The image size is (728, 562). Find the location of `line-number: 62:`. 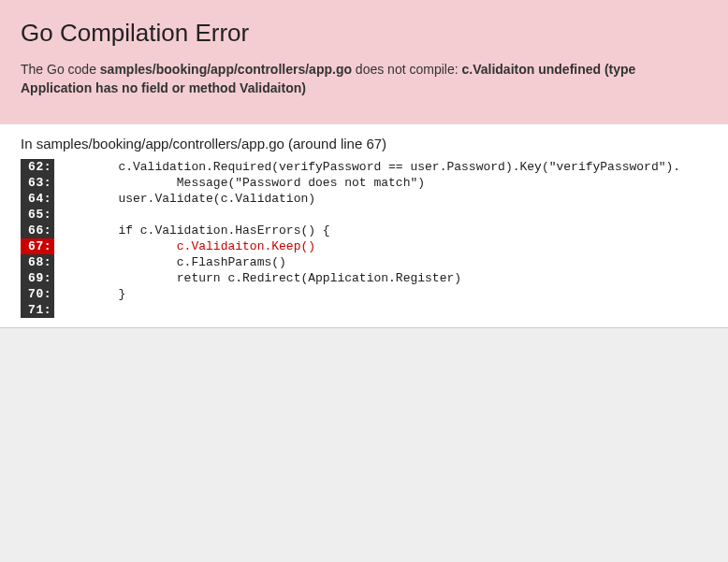

line-number: 62: is located at coordinates (37, 166).